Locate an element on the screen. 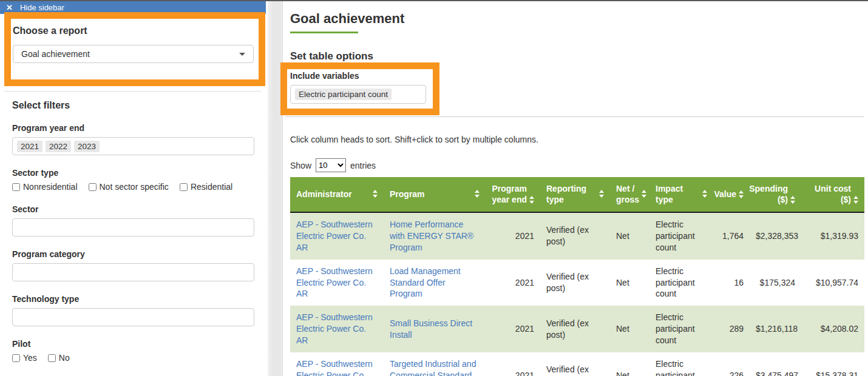  program-link: Home Performance with ENERGY STAR® Progr… is located at coordinates (432, 236).